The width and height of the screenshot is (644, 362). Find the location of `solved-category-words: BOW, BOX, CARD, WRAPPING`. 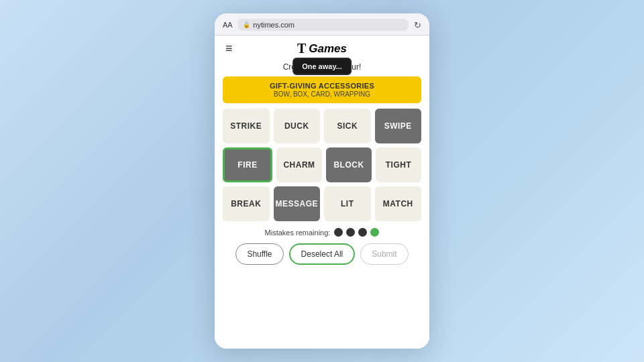

solved-category-words: BOW, BOX, CARD, WRAPPING is located at coordinates (322, 94).